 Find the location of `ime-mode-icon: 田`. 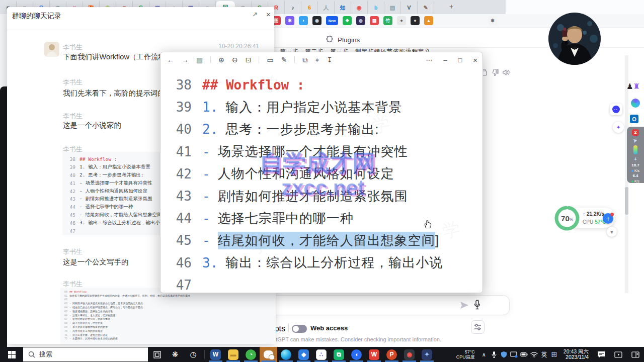

ime-mode-icon: 田 is located at coordinates (554, 354).